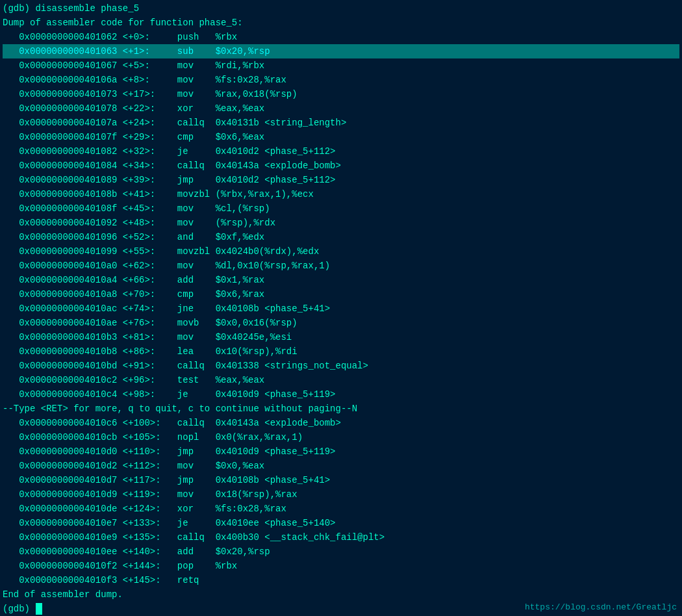 This screenshot has width=682, height=616. I want to click on terminal-line: 0x00000000004010bd <+91>: callq 0x401338…, so click(341, 366).